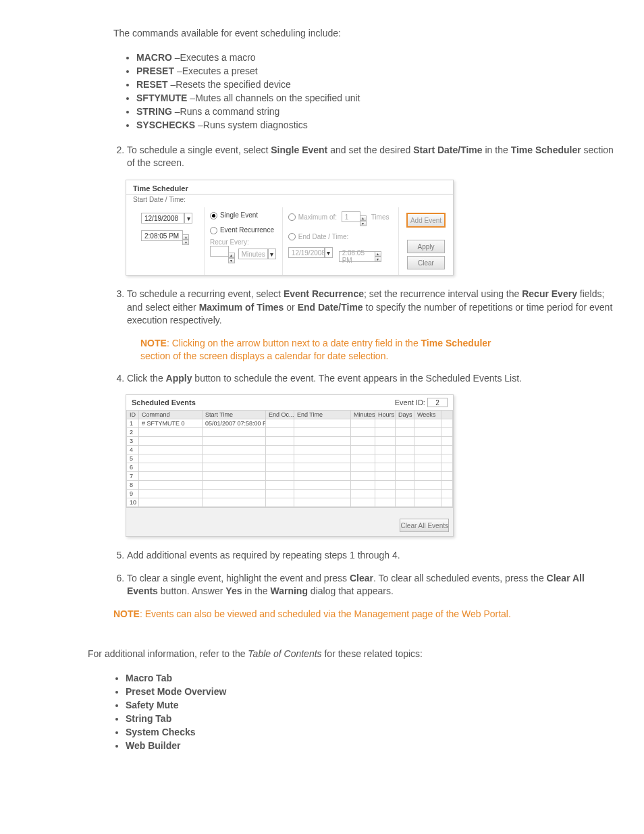  What do you see at coordinates (290, 459) in the screenshot?
I see `table-row: 5` at bounding box center [290, 459].